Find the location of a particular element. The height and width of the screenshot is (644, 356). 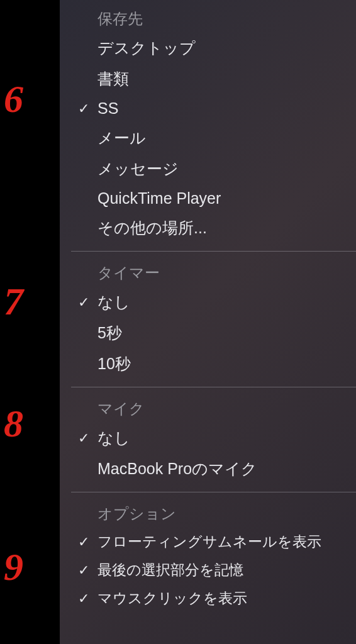

menu-item-label: SS is located at coordinates (226, 108).